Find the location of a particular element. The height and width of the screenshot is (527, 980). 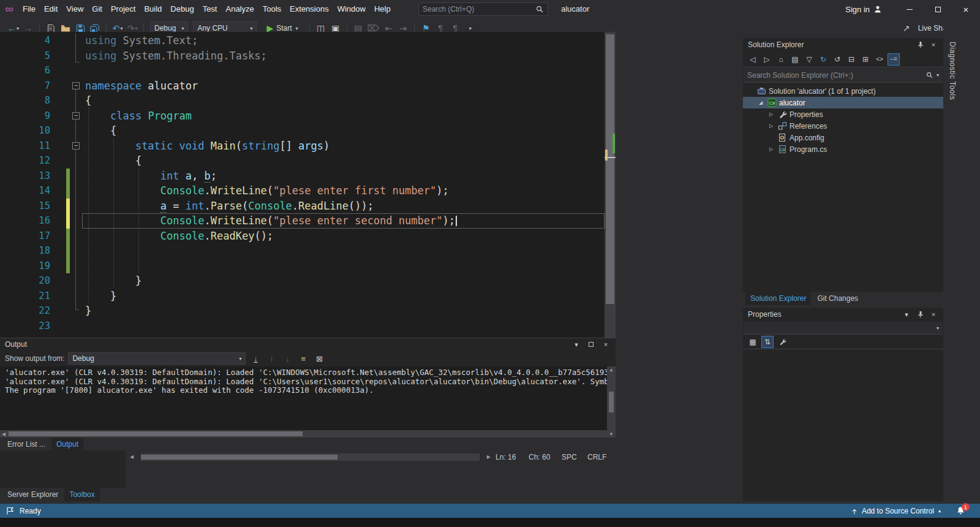

show-all-files-icon: ⊞ is located at coordinates (865, 59).